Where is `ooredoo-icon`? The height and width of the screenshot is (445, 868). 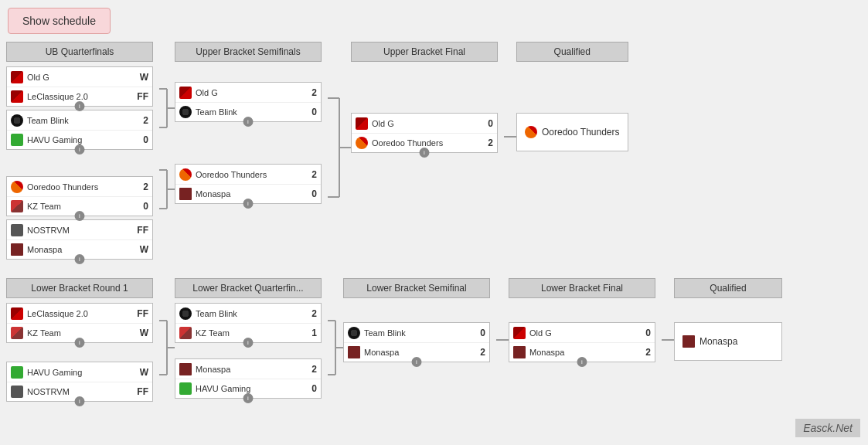 ooredoo-icon is located at coordinates (186, 175).